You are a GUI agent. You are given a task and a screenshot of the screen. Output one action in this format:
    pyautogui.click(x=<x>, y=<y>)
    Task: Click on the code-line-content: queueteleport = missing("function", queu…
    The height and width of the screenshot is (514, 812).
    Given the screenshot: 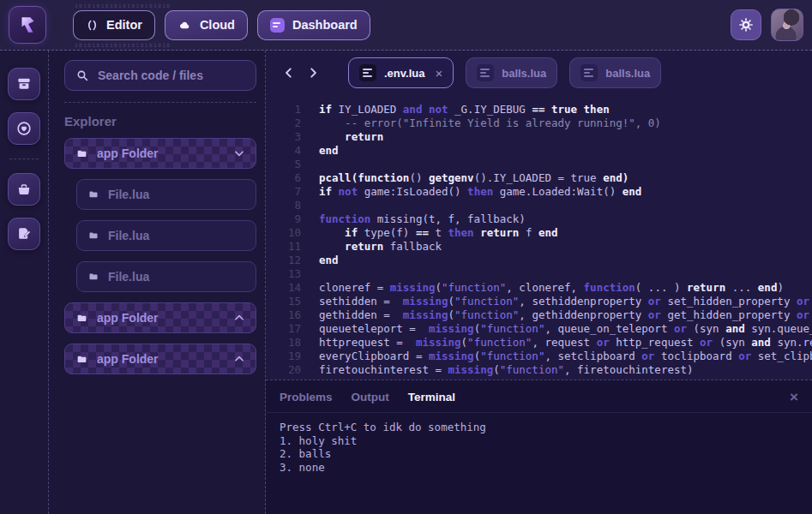 What is the action you would take?
    pyautogui.click(x=556, y=329)
    